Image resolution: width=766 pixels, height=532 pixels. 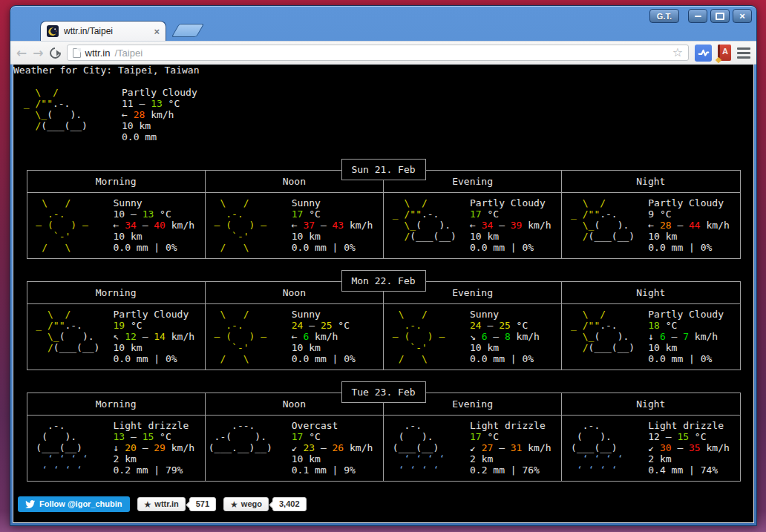 What do you see at coordinates (742, 16) in the screenshot?
I see `close-icon: ×` at bounding box center [742, 16].